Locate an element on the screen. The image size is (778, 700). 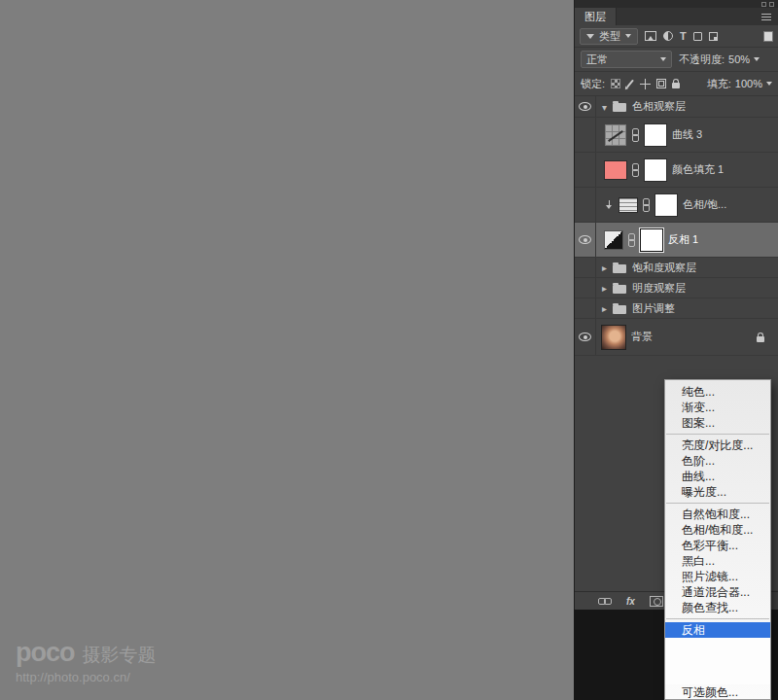
layer-name: 色相观察层 is located at coordinates (659, 107).